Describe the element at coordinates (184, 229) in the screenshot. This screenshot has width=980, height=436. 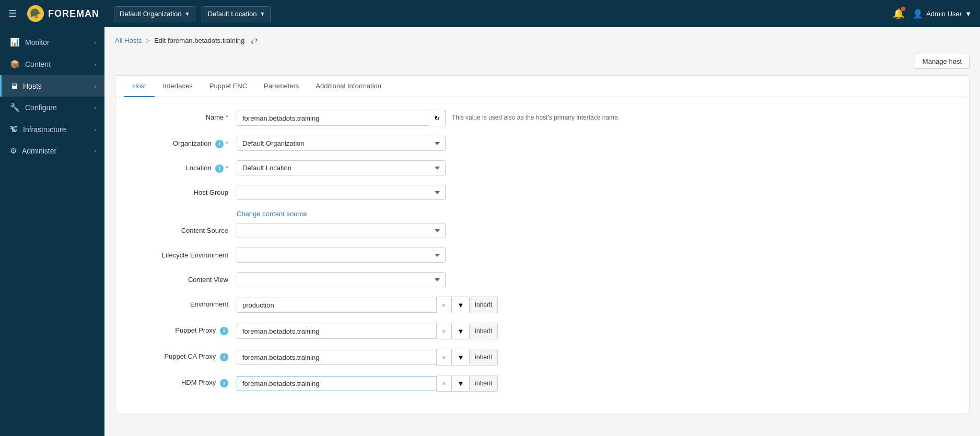
I see `content-source-label: Content Source` at that location.